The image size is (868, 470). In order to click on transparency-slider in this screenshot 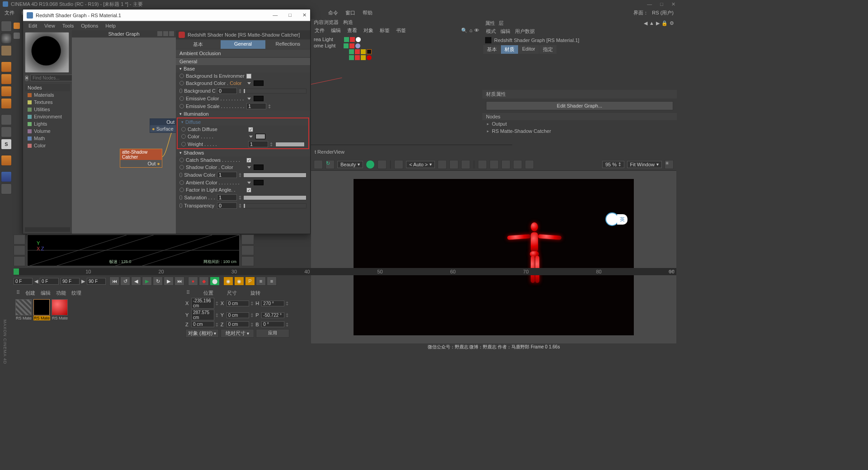, I will do `click(275, 206)`.